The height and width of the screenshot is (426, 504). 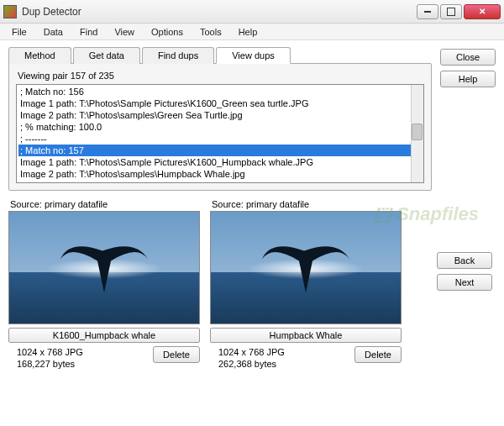 What do you see at coordinates (220, 150) in the screenshot?
I see `list-line: ; Match no: 157` at bounding box center [220, 150].